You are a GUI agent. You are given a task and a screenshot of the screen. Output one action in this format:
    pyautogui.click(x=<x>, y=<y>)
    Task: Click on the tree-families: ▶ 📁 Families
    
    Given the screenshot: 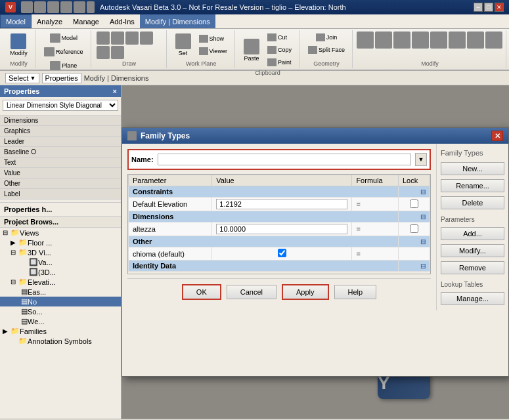 What is the action you would take?
    pyautogui.click(x=60, y=331)
    